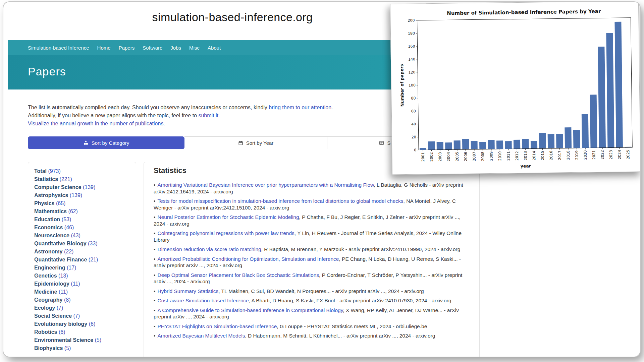  Describe the element at coordinates (310, 336) in the screenshot. I see `paper-item: •Amortized Bayesian Multilevel Models, D…` at that location.